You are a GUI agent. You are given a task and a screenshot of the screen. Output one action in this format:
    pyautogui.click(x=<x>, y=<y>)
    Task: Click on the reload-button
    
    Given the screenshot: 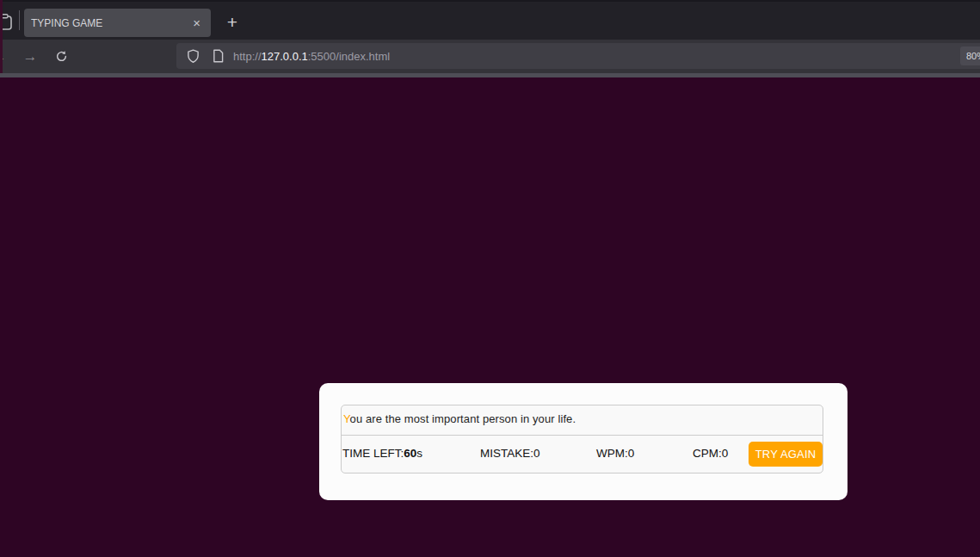 What is the action you would take?
    pyautogui.click(x=61, y=57)
    